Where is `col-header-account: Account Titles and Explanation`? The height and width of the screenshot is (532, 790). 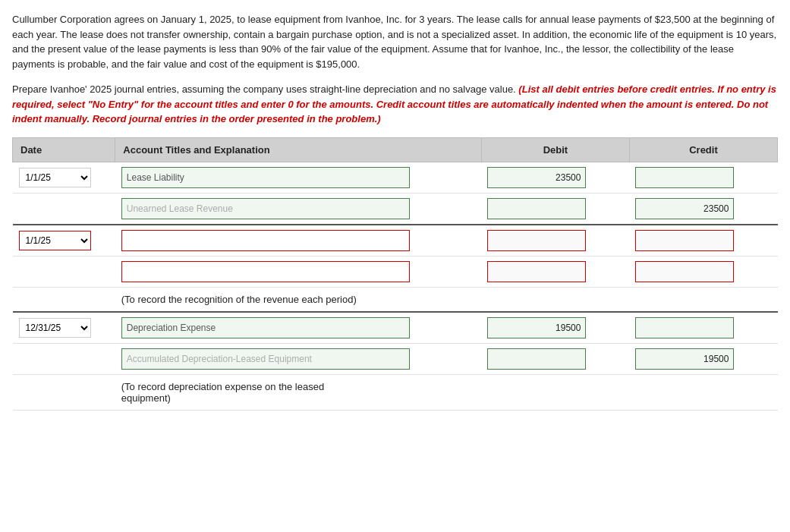 col-header-account: Account Titles and Explanation is located at coordinates (299, 150).